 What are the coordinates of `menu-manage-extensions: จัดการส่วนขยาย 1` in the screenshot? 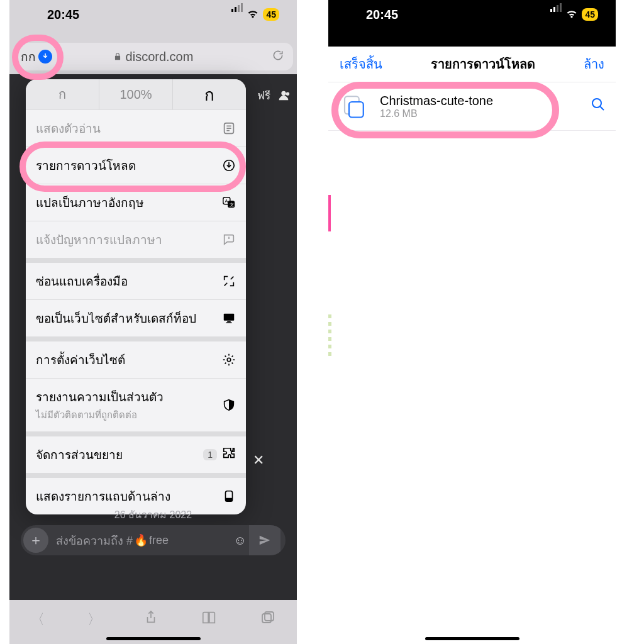 It's located at (136, 452).